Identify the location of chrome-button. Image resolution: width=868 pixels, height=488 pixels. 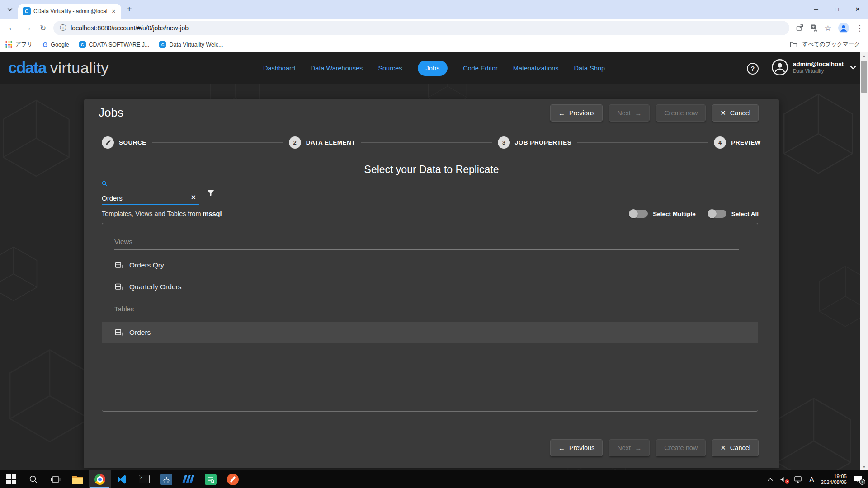
(99, 479).